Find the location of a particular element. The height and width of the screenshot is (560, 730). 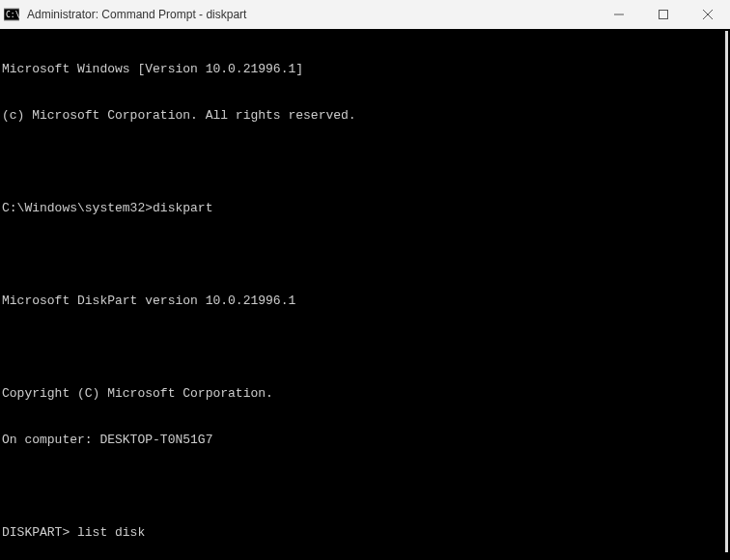

close-button is located at coordinates (708, 14).